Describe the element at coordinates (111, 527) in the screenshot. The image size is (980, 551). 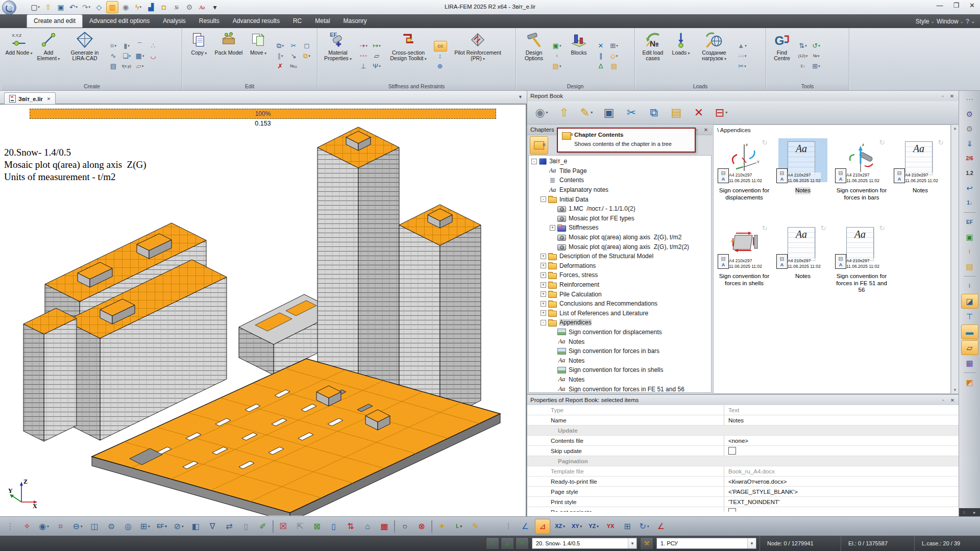
I see `select-horizontal-icon: ⊜` at that location.